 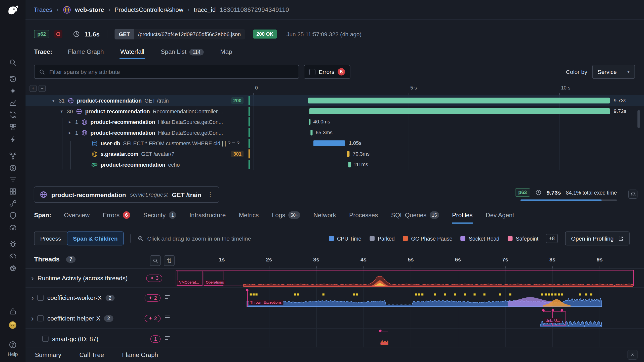 I want to click on expand-all-button: +, so click(x=33, y=88).